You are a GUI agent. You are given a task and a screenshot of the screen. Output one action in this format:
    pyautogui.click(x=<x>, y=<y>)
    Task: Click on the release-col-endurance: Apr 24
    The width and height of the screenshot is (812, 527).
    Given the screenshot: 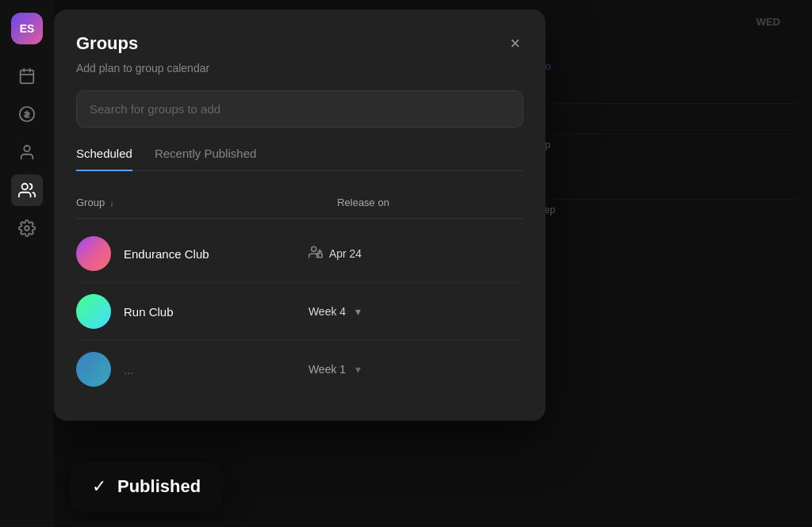 What is the action you would take?
    pyautogui.click(x=416, y=254)
    